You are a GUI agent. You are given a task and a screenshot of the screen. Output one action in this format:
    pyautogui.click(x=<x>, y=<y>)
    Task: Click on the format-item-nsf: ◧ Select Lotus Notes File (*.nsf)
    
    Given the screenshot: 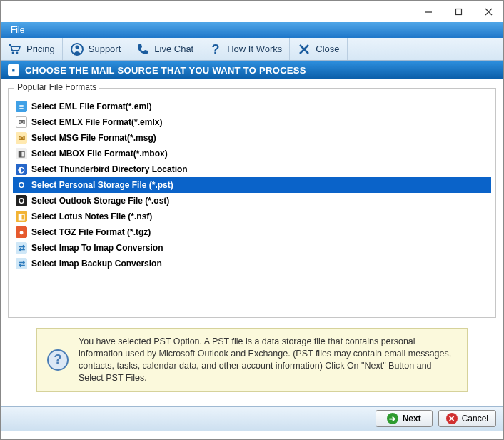 What is the action you would take?
    pyautogui.click(x=252, y=216)
    